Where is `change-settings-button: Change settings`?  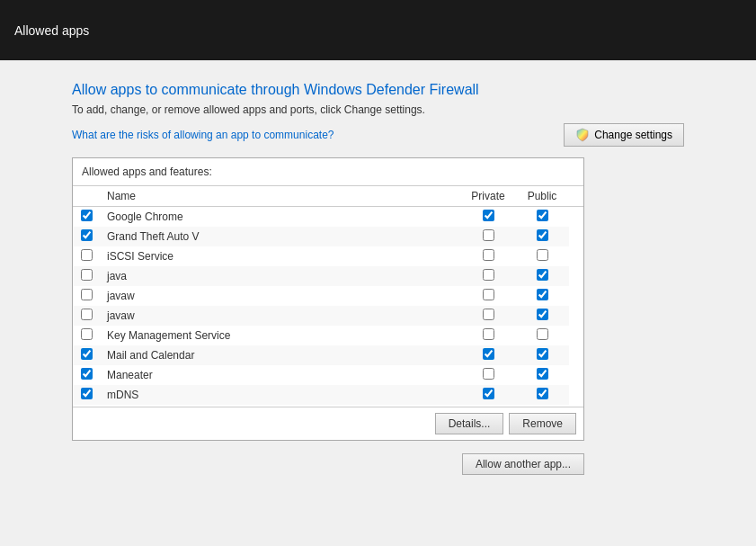 change-settings-button: Change settings is located at coordinates (624, 135).